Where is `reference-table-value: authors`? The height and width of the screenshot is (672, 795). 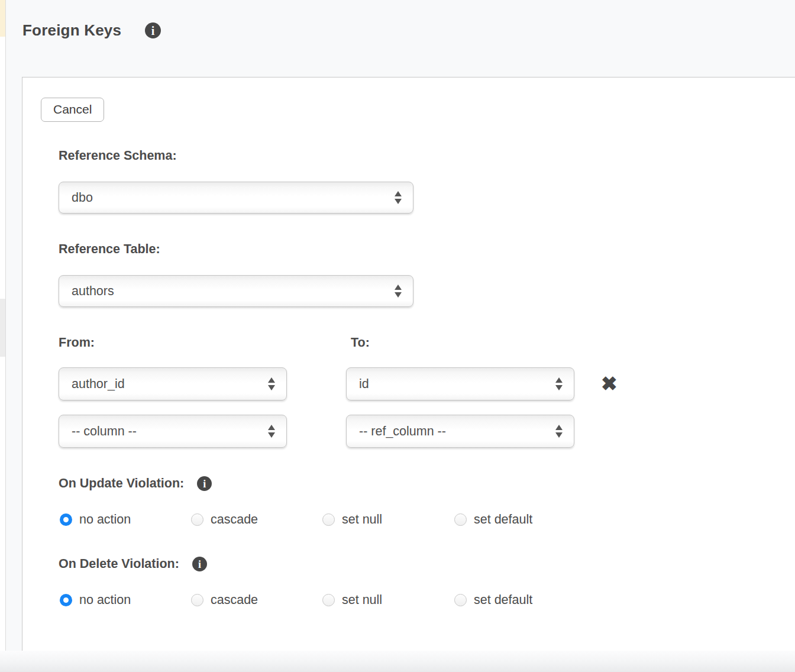 reference-table-value: authors is located at coordinates (93, 291).